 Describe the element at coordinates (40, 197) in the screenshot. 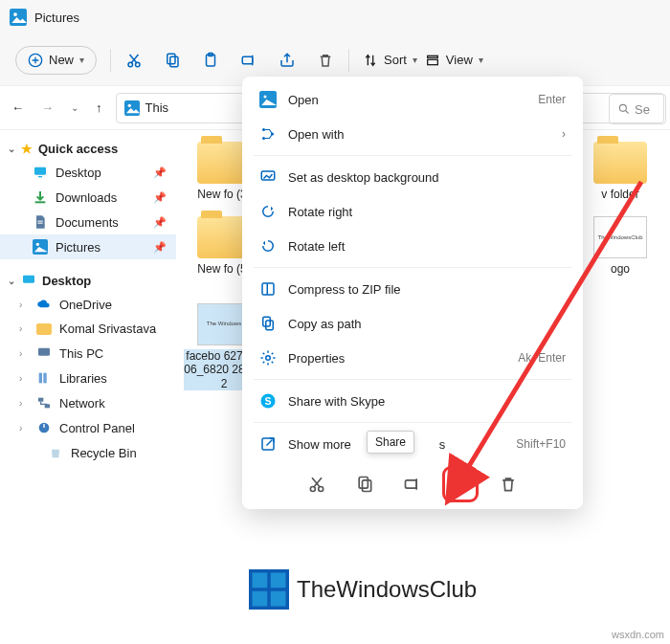

I see `download-icon` at that location.